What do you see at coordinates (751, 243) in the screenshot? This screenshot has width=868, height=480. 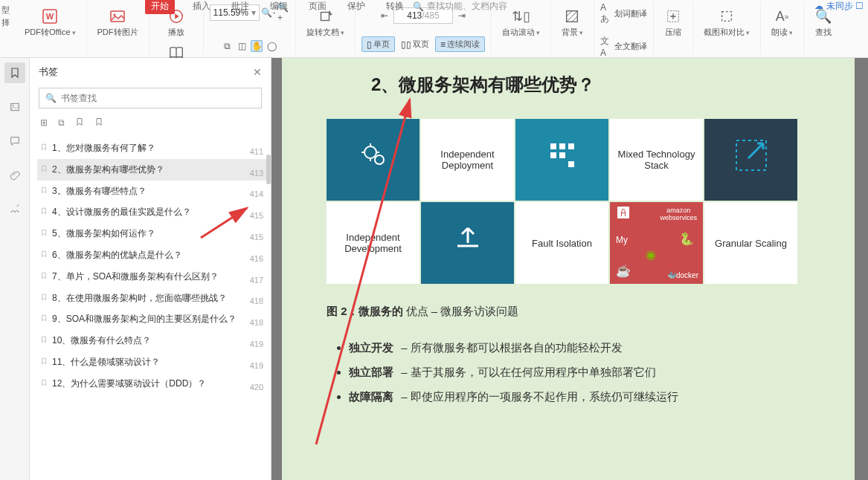 I see `diagram-cell-granular: Granular Scaling` at bounding box center [751, 243].